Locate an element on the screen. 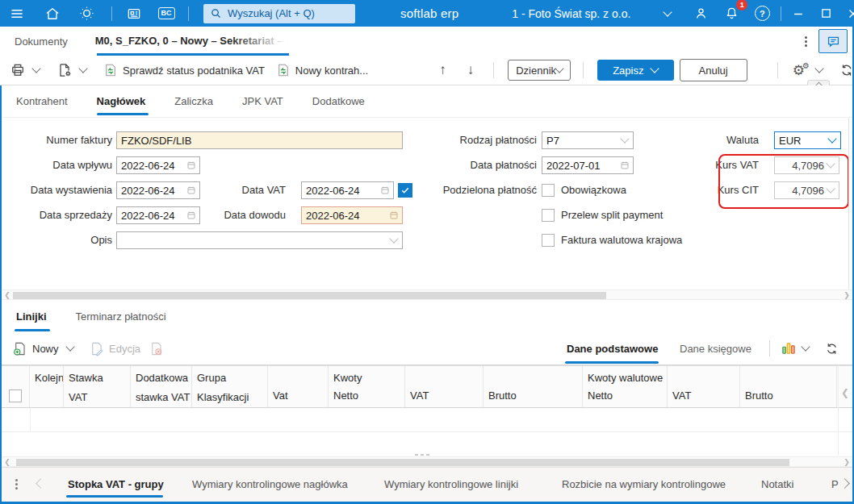 The image size is (854, 504). tab-kontrahent: Kontrahent is located at coordinates (42, 102).